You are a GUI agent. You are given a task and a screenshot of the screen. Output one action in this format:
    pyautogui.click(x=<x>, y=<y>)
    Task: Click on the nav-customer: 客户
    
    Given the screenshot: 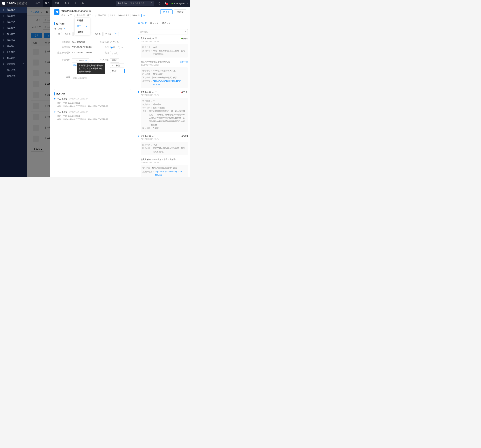 What is the action you would take?
    pyautogui.click(x=47, y=3)
    